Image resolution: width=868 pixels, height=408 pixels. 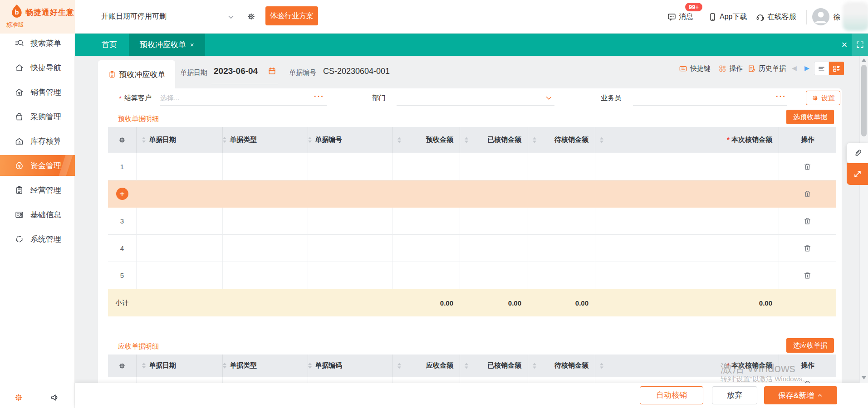 I want to click on doc-date-value: 2023-06-04, so click(x=236, y=71).